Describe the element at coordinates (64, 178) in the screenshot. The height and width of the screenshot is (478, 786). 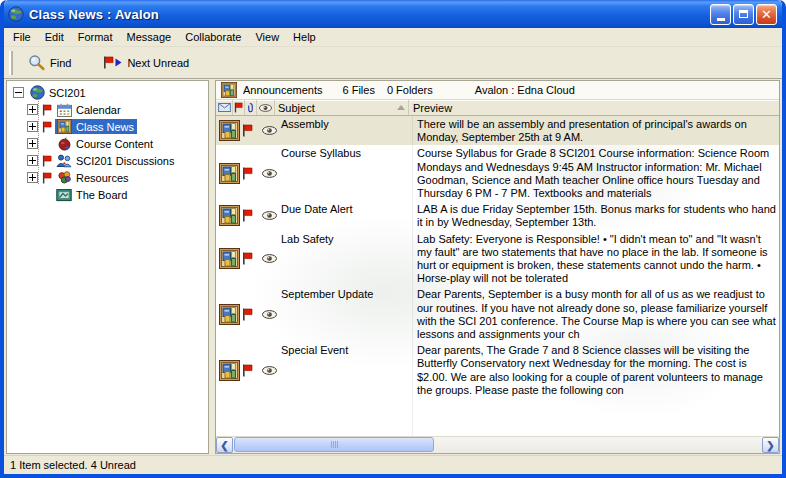
I see `resources-icon` at that location.